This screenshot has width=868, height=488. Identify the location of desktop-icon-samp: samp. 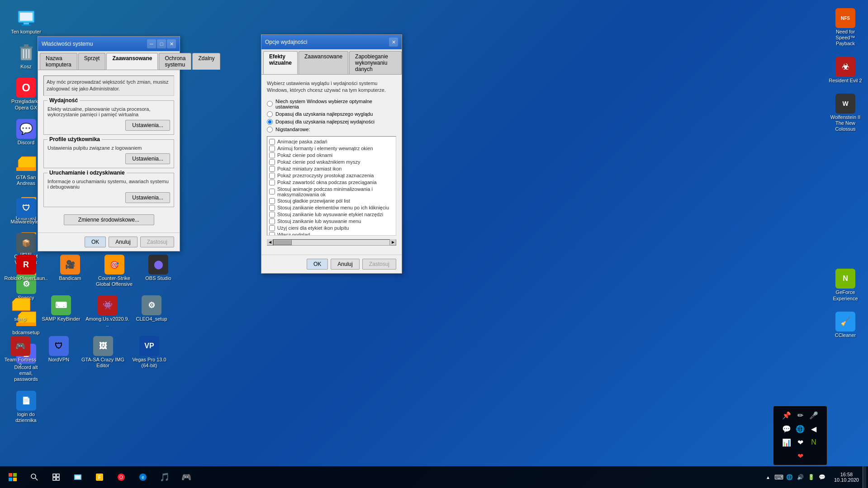
(20, 311).